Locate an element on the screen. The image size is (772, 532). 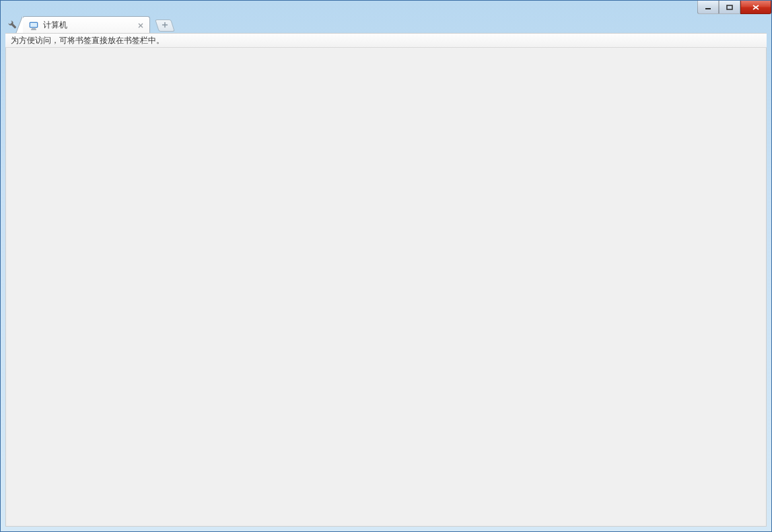
plus-icon is located at coordinates (165, 26).